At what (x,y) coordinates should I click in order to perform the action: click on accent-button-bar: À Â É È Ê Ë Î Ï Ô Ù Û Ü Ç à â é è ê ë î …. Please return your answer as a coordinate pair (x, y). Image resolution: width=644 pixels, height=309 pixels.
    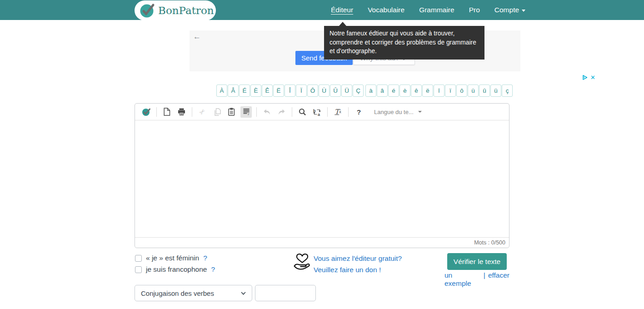
    Looking at the image, I should click on (364, 91).